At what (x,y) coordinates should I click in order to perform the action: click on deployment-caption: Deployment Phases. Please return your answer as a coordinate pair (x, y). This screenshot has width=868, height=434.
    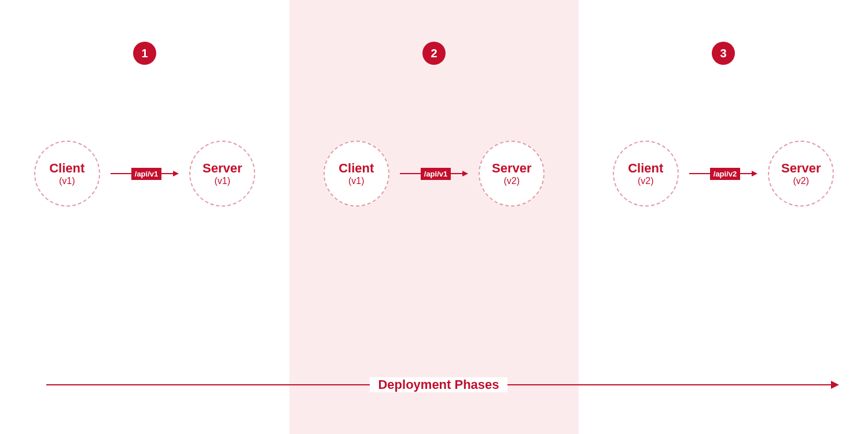
    Looking at the image, I should click on (439, 385).